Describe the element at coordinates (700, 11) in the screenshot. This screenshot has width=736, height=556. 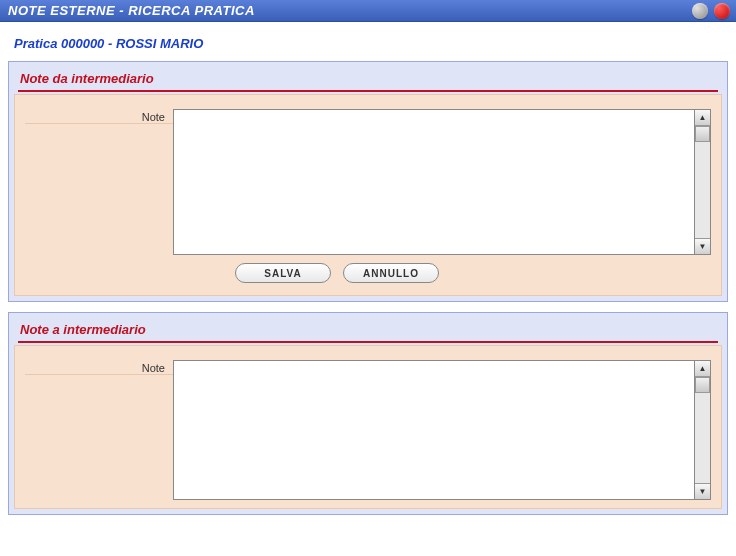
I see `minimize-icon` at that location.